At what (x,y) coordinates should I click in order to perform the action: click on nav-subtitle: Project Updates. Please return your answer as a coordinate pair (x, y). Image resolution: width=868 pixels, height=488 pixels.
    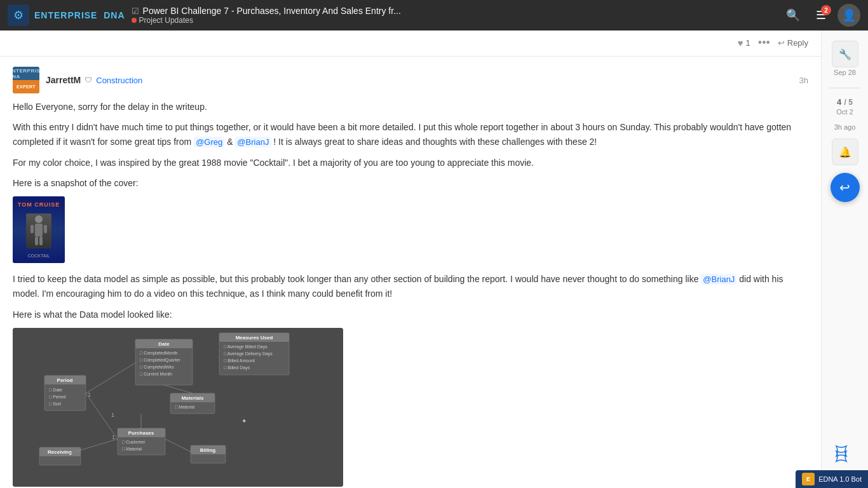
    Looking at the image, I should click on (266, 20).